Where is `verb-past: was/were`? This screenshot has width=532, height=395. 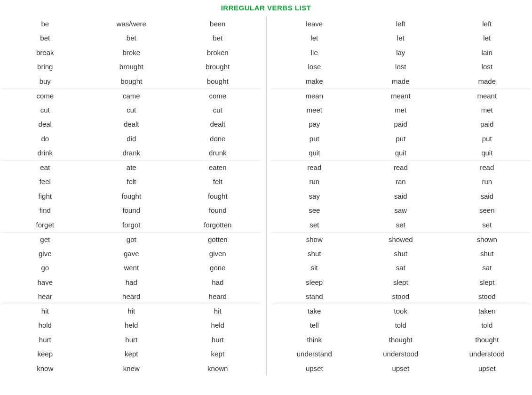
verb-past: was/were is located at coordinates (132, 24).